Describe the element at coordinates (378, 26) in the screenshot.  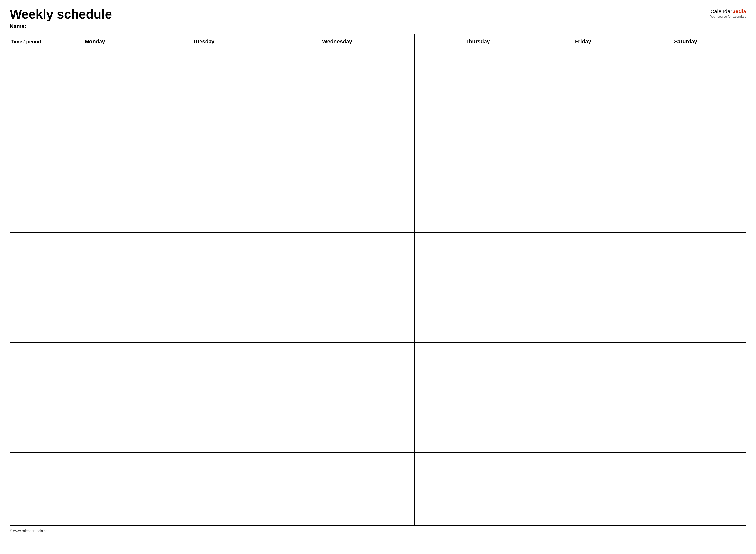
I see `name-label: Name:` at that location.